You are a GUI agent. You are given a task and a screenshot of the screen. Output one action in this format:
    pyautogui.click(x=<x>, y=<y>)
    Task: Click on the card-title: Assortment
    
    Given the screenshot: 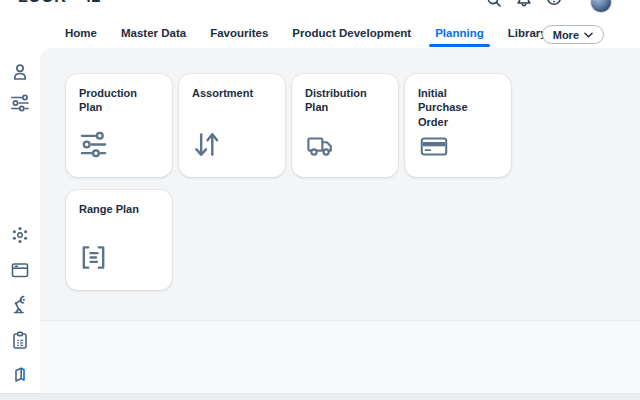 What is the action you would take?
    pyautogui.click(x=232, y=93)
    